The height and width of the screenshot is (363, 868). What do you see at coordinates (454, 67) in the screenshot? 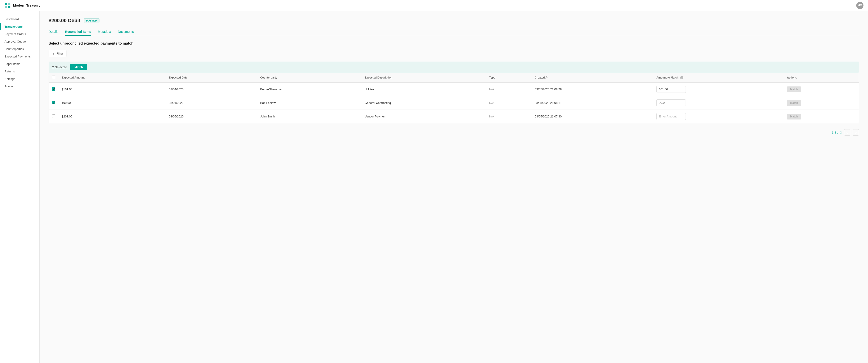
I see `selection-bar: 2 Selected Match` at bounding box center [454, 67].